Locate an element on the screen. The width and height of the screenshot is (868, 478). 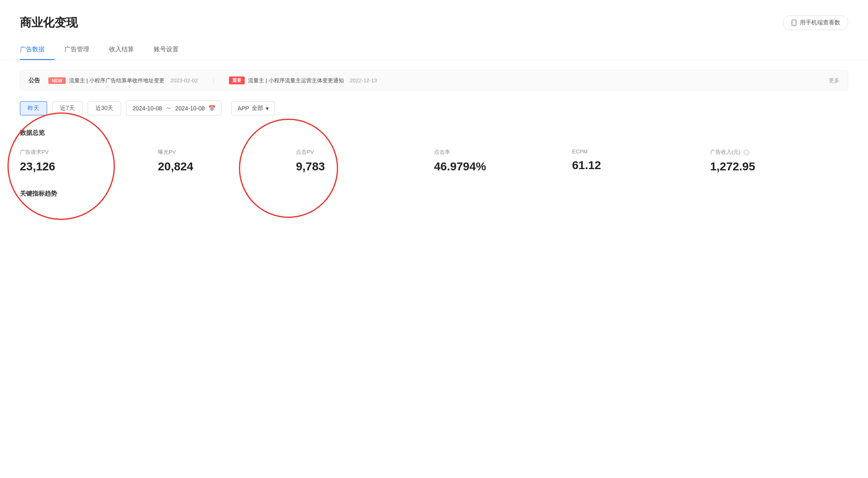
date-start: 2024-10-08 is located at coordinates (147, 108).